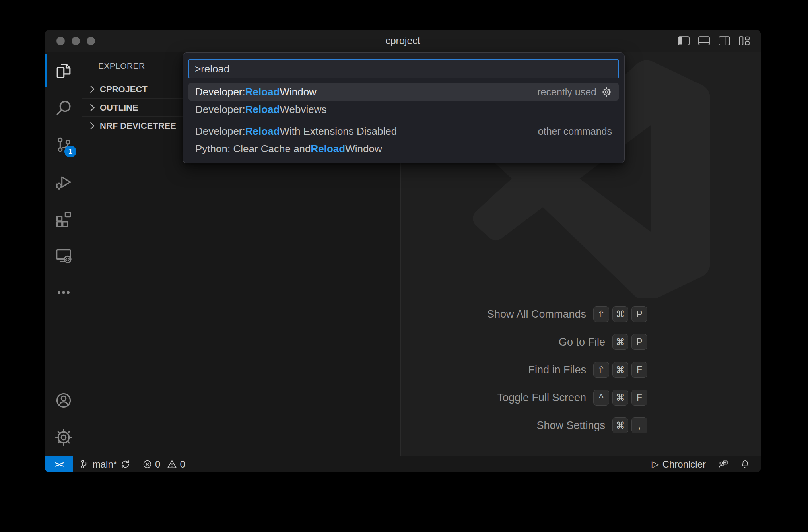 Image resolution: width=808 pixels, height=532 pixels. I want to click on activity-bar: 1, so click(64, 254).